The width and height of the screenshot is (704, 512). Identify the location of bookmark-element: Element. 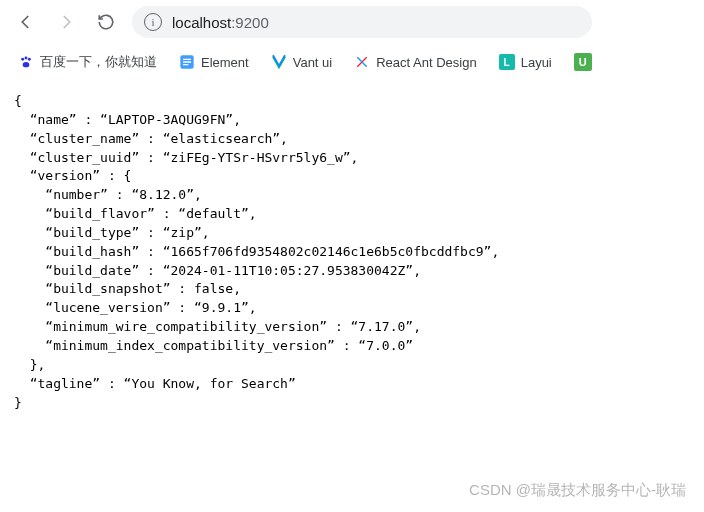
(214, 62).